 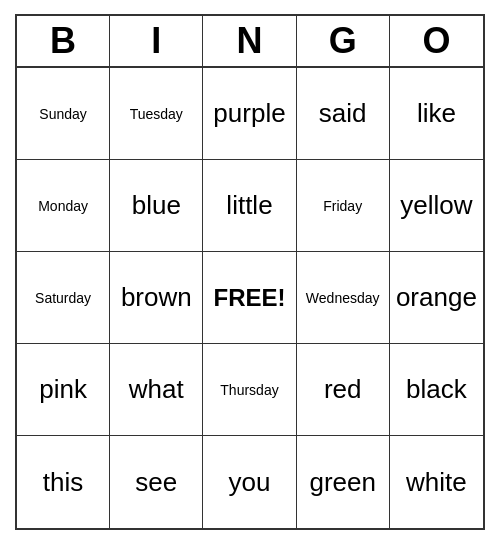 What do you see at coordinates (62, 114) in the screenshot?
I see `cell-text: Sunday` at bounding box center [62, 114].